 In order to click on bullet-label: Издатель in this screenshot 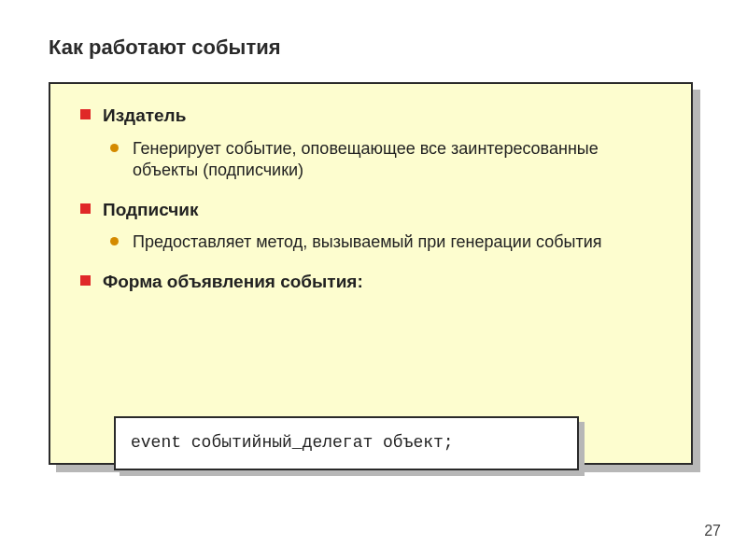, I will do `click(144, 116)`.